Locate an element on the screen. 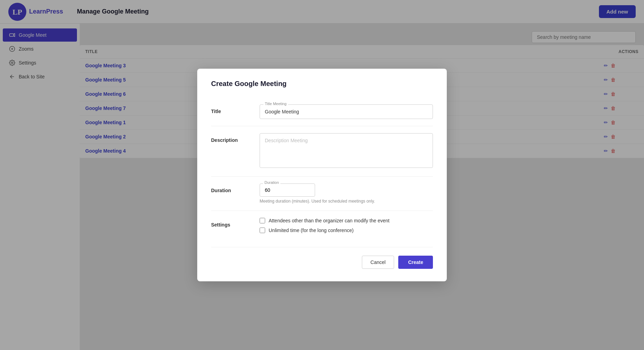 Image resolution: width=644 pixels, height=350 pixels. title-field-wrap: Title Meeting is located at coordinates (346, 112).